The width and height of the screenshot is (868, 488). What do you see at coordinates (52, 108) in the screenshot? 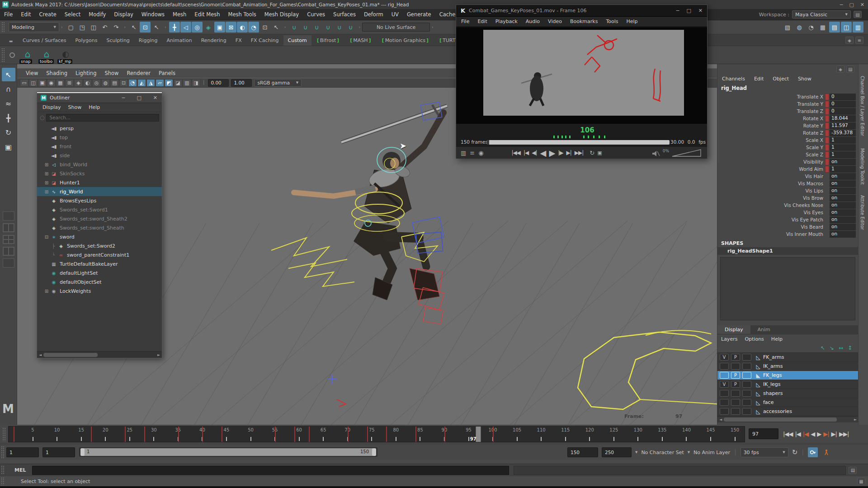
I see `menu-item-display: Display` at bounding box center [52, 108].